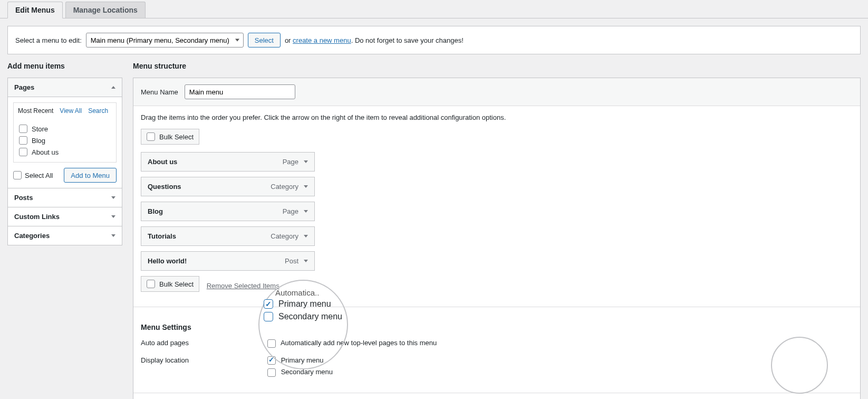  What do you see at coordinates (90, 175) in the screenshot?
I see `add-to-menu-button: Add to Menu` at bounding box center [90, 175].